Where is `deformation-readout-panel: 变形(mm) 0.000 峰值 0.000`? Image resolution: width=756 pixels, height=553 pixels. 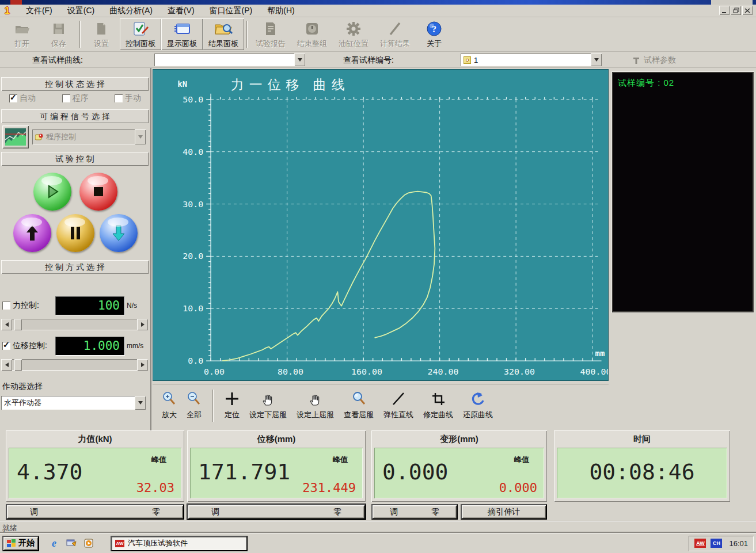 deformation-readout-panel: 变形(mm) 0.000 峰值 0.000 is located at coordinates (459, 466).